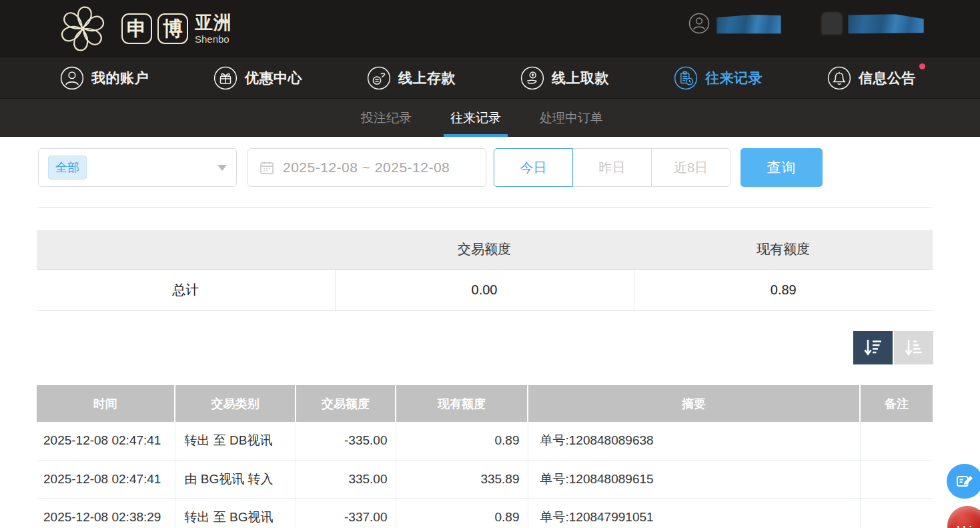 The height and width of the screenshot is (528, 980). Describe the element at coordinates (484, 513) in the screenshot. I see `table-row: 2025-12-08 02:38:29 转出 至 BG视讯 -337.00 0.…` at that location.